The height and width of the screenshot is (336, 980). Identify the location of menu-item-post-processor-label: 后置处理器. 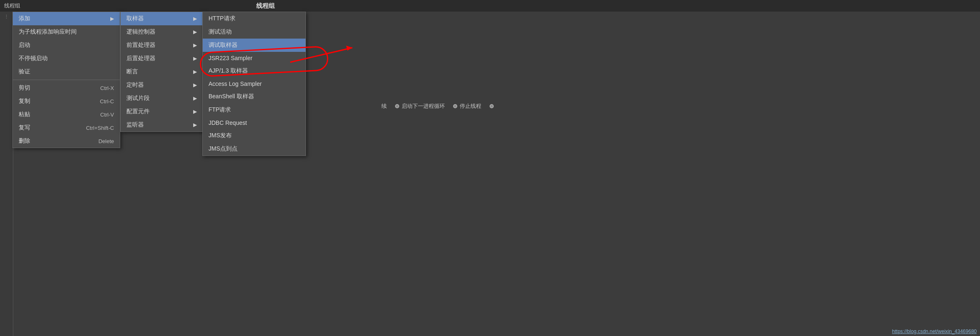
(141, 58).